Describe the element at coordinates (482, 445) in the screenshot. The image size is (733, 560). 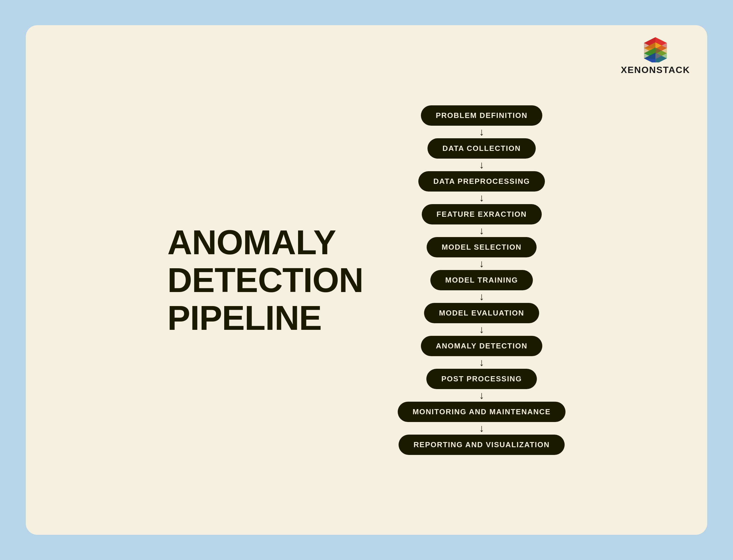
I see `pipeline-step-10: REPORTING AND VISUALIZATION` at that location.